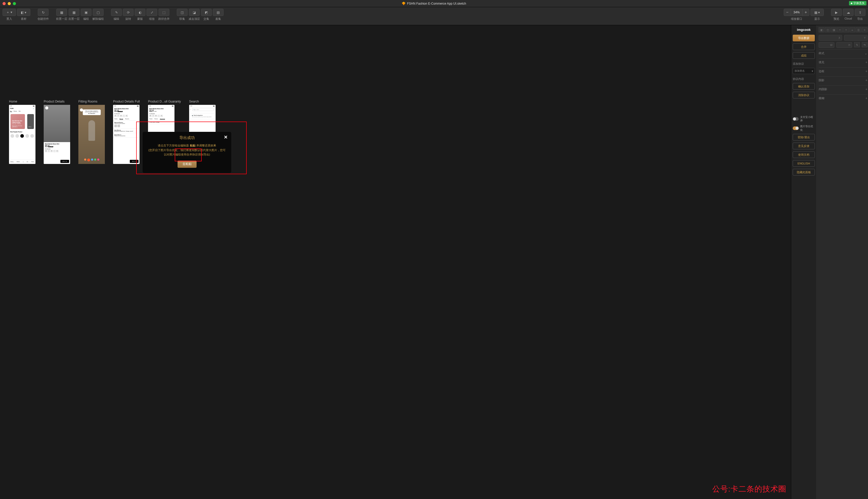 Image resolution: width=868 pixels, height=499 pixels. Describe the element at coordinates (152, 12) in the screenshot. I see `scale-button: ⤢` at that location.